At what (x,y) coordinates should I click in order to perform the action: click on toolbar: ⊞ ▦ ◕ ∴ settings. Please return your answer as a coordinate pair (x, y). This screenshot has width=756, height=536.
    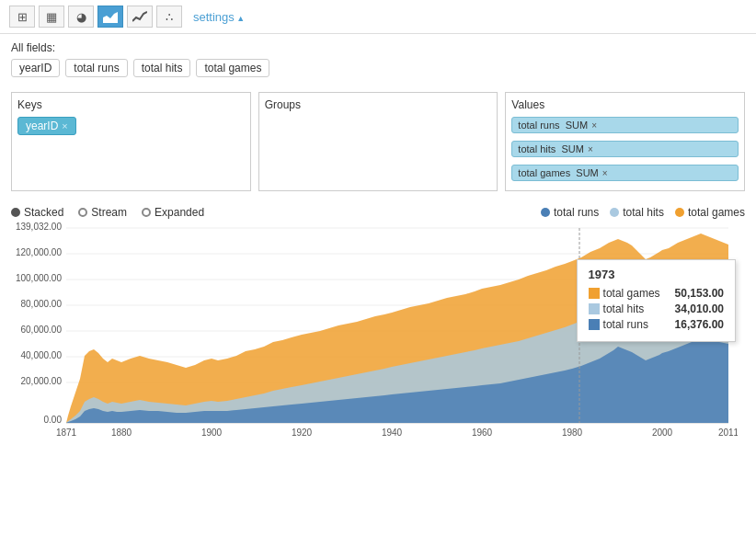
    Looking at the image, I should click on (378, 17).